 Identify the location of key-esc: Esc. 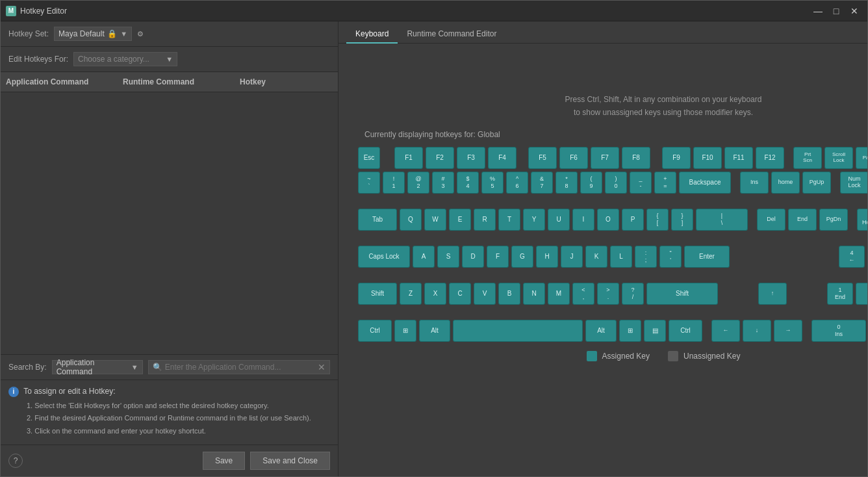
(369, 158).